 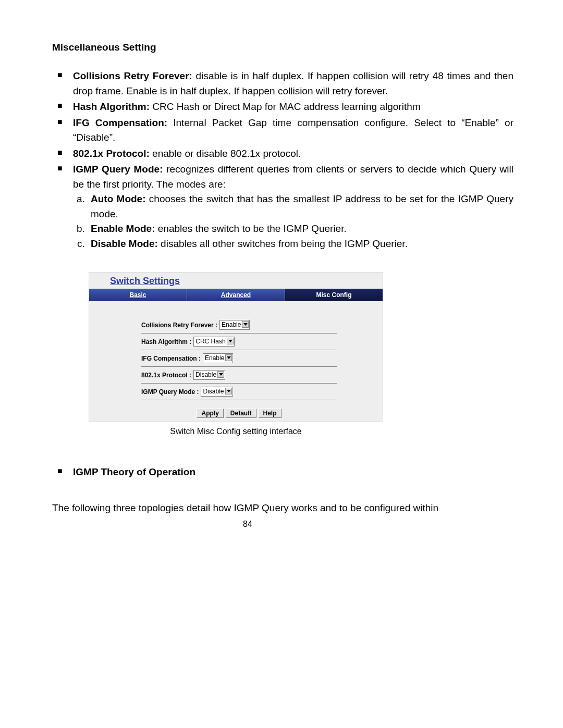 I want to click on bullet-item: Hash Algorithm: CRC Hash or Direct Map f…, so click(x=286, y=107).